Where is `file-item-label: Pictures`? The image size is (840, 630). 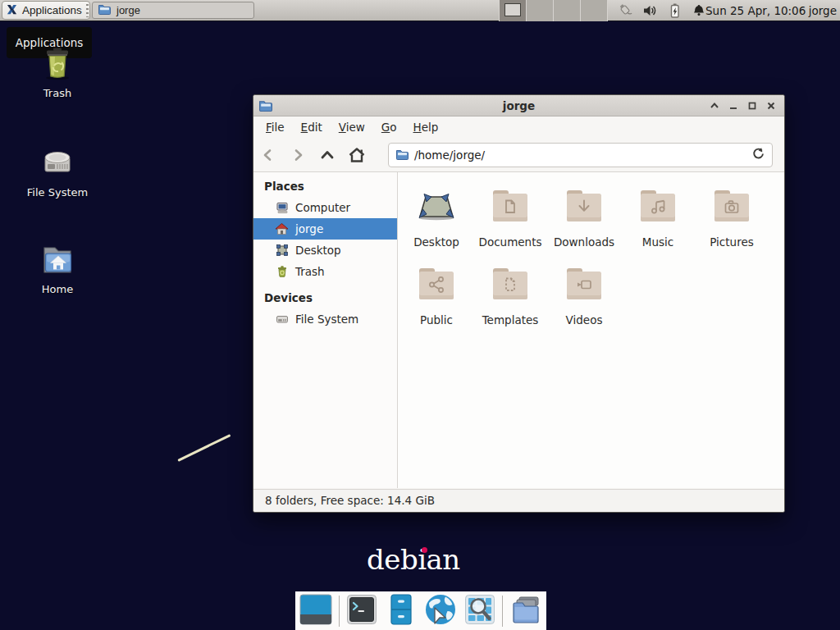
file-item-label: Pictures is located at coordinates (732, 242).